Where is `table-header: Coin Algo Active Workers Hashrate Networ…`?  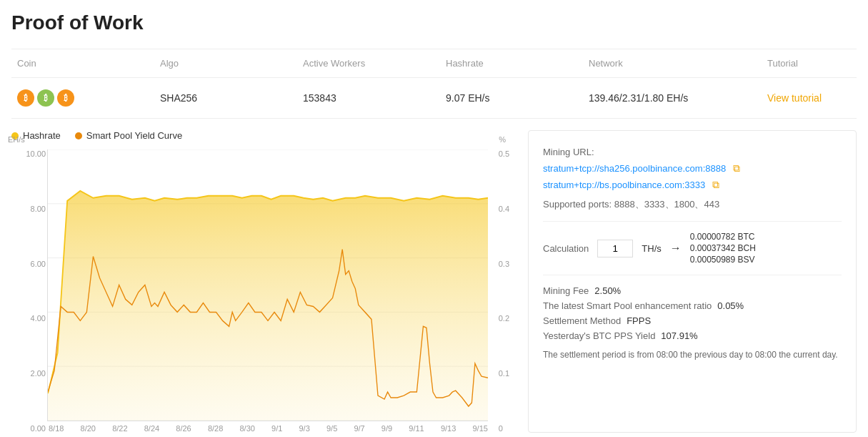
table-header: Coin Algo Active Workers Hashrate Networ… is located at coordinates (434, 63).